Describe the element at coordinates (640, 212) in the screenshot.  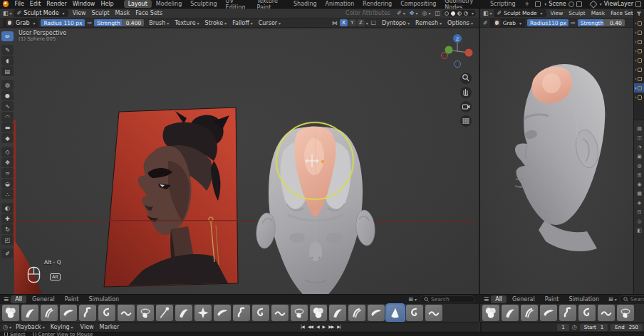
I see `properties-tab-9: ⊟` at that location.